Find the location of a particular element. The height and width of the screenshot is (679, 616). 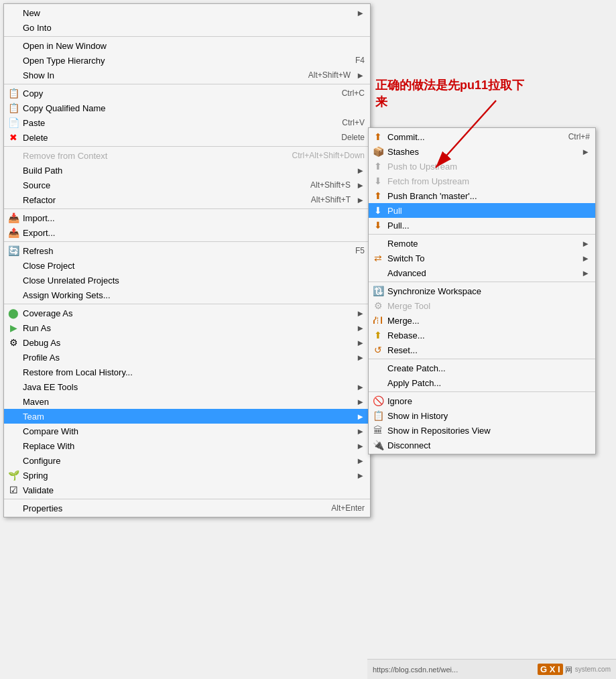

submenu-item-commit: ⬆ Commit... Ctrl+# is located at coordinates (482, 137).